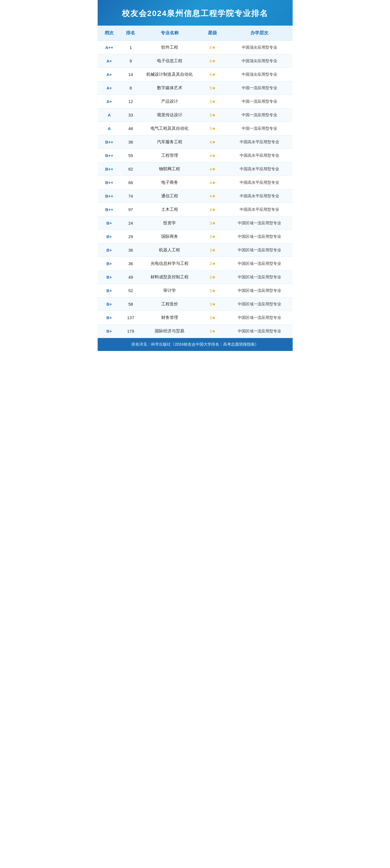  Describe the element at coordinates (170, 102) in the screenshot. I see `cell-major: 产品设计` at that location.